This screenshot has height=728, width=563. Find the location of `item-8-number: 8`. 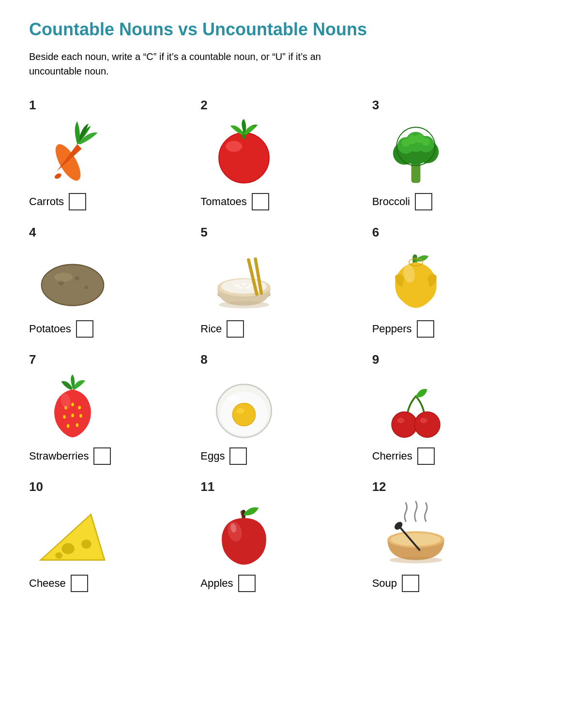

item-8-number: 8 is located at coordinates (204, 360).